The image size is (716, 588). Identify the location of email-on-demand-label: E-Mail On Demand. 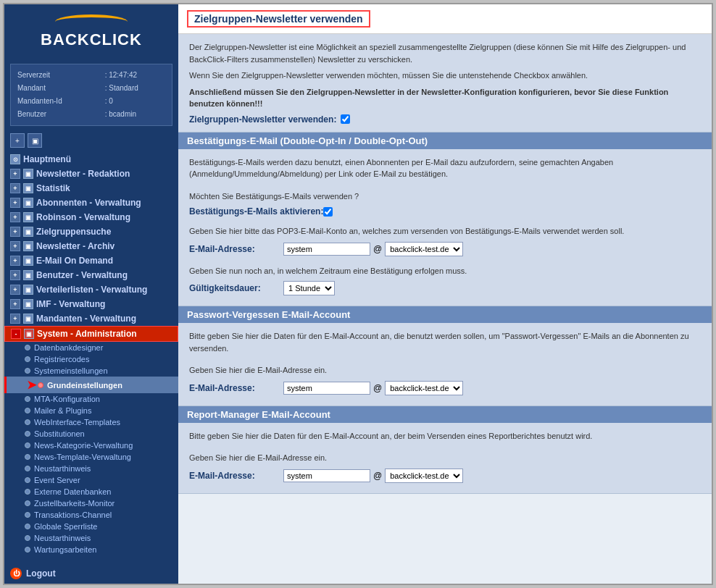
(75, 261).